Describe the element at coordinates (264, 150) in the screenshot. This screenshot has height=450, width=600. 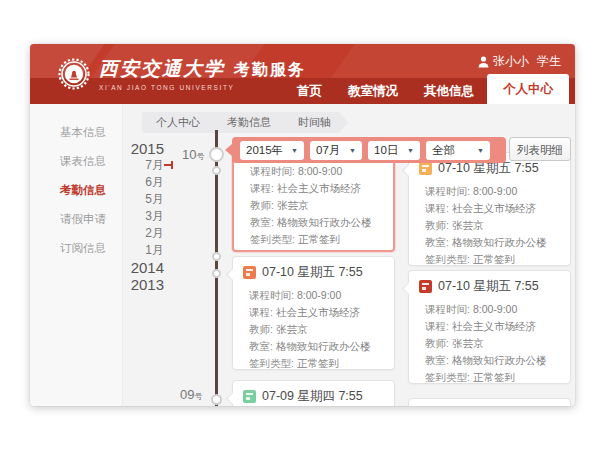
I see `year-select-value: 2015年` at that location.